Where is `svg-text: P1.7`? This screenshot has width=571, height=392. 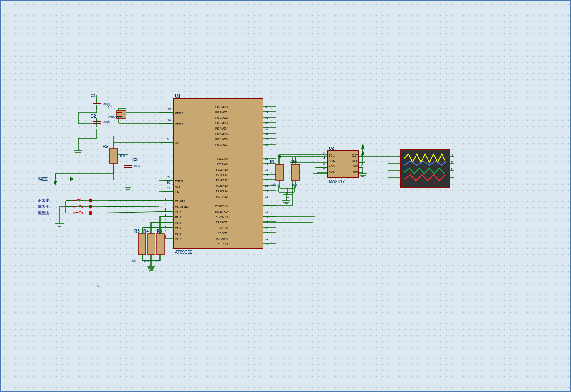
svg-text: P1.7 is located at coordinates (178, 239).